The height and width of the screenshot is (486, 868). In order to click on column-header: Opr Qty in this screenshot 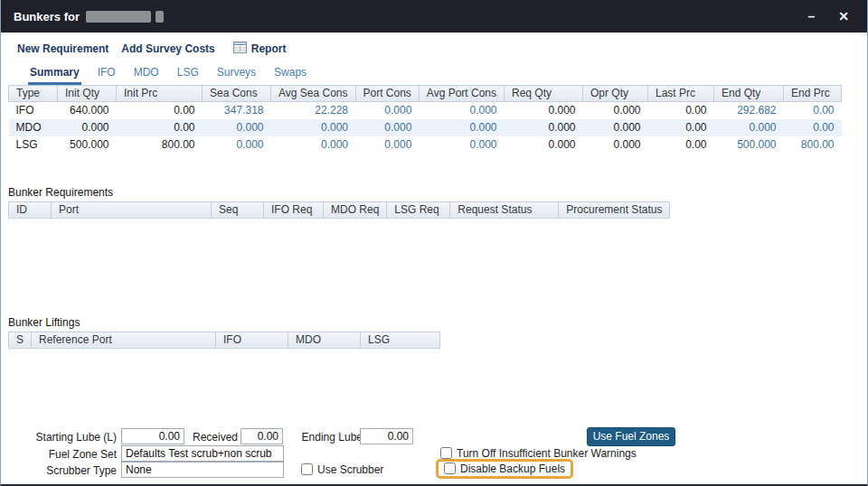, I will do `click(616, 94)`.